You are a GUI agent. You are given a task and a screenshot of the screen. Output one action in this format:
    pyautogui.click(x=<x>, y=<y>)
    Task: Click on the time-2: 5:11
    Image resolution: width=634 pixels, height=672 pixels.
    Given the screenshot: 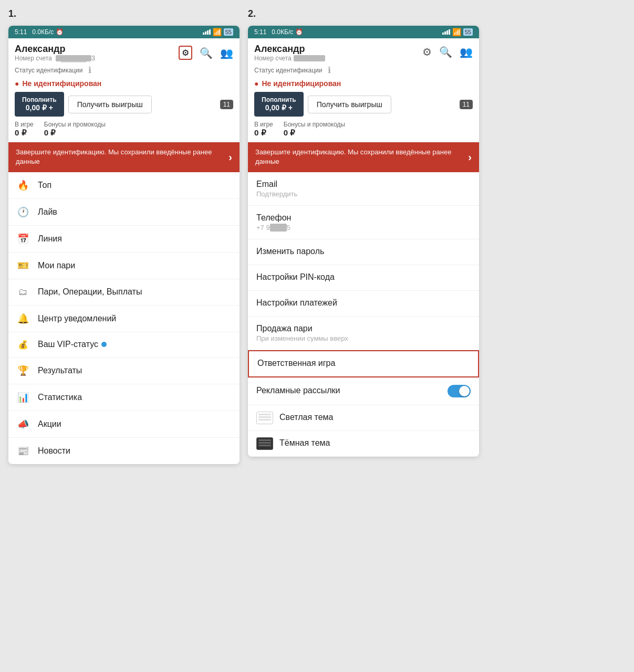 What is the action you would take?
    pyautogui.click(x=261, y=32)
    